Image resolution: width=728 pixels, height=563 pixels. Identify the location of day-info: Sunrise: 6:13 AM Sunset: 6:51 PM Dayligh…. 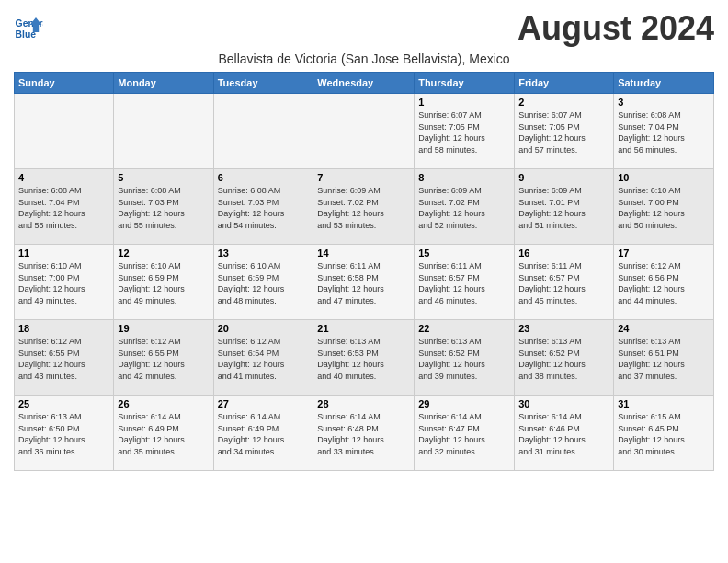
(664, 359).